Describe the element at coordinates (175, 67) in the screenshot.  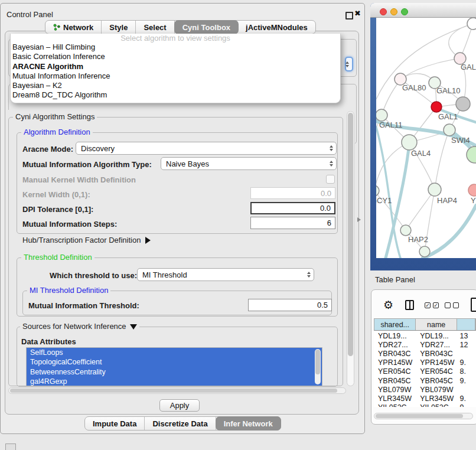
I see `algorithm-option: ARACNE Algorithm` at that location.